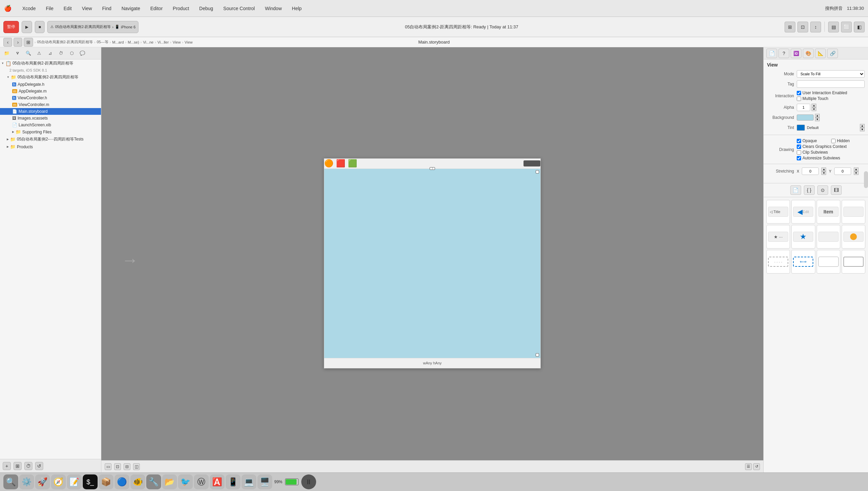 Image resolution: width=868 pixels, height=491 pixels. What do you see at coordinates (131, 8) in the screenshot?
I see `menu-navigate: Navigate` at bounding box center [131, 8].